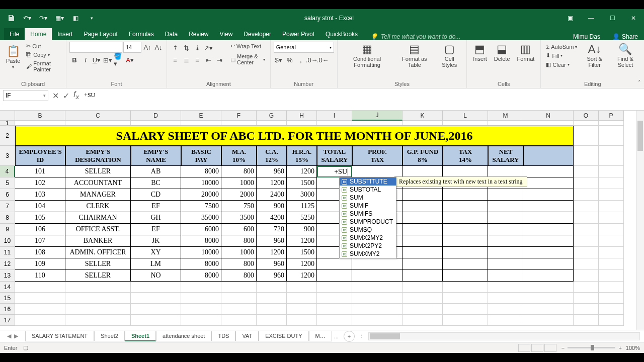 Image resolution: width=644 pixels, height=362 pixels. What do you see at coordinates (141, 34) in the screenshot?
I see `ribbon-tab-formulas: Formulas` at bounding box center [141, 34].